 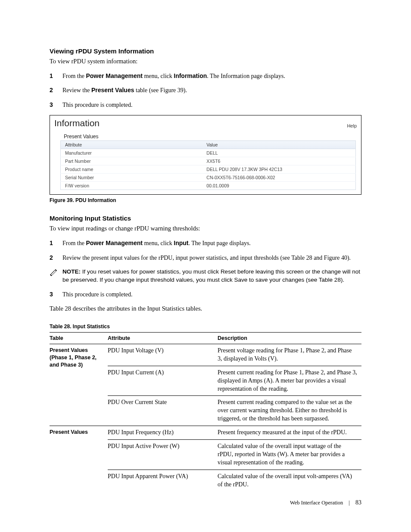 I want to click on figure-caption: Figure 39. PDU Information, so click(x=206, y=200).